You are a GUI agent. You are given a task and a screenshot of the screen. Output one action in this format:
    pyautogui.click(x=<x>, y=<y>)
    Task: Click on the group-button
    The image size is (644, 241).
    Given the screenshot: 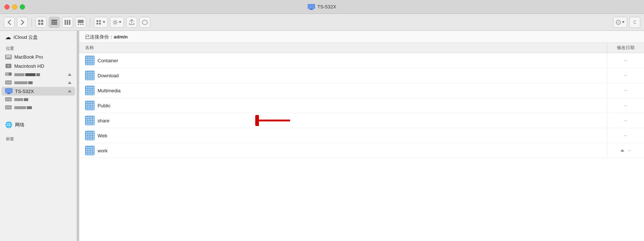 What is the action you would take?
    pyautogui.click(x=101, y=22)
    